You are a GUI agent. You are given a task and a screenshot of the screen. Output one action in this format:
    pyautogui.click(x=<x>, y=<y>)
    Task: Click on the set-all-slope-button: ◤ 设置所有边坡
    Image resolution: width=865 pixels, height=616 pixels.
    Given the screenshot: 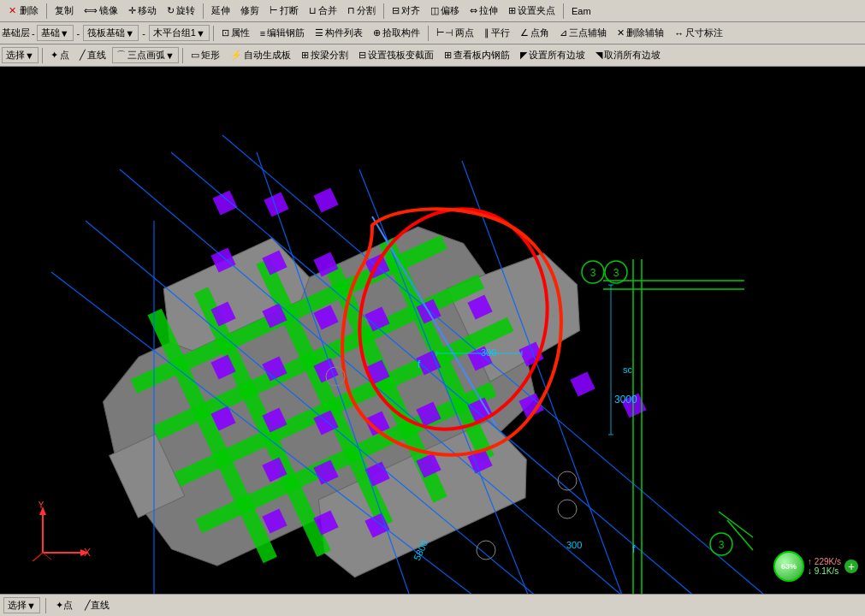 What is the action you would take?
    pyautogui.click(x=553, y=55)
    